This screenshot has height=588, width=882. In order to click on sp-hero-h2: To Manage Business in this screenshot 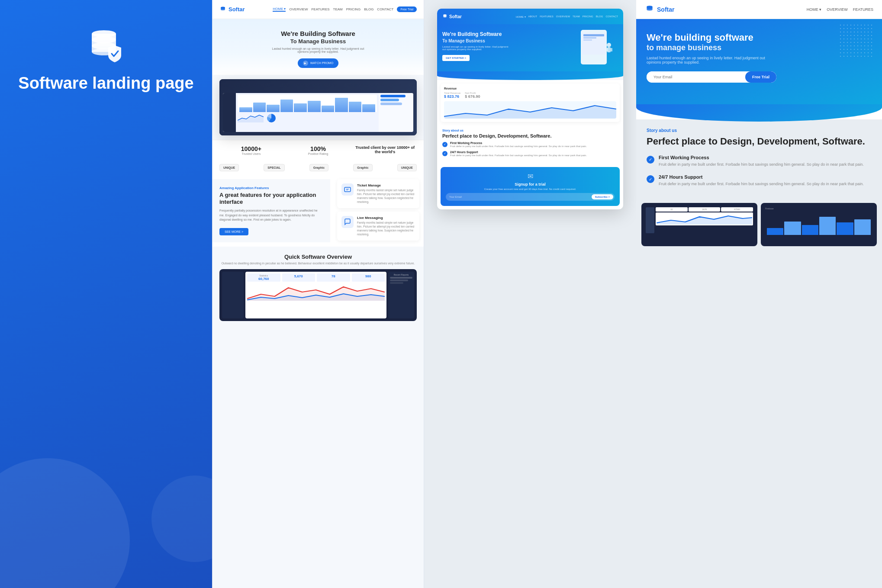, I will do `click(477, 41)`.